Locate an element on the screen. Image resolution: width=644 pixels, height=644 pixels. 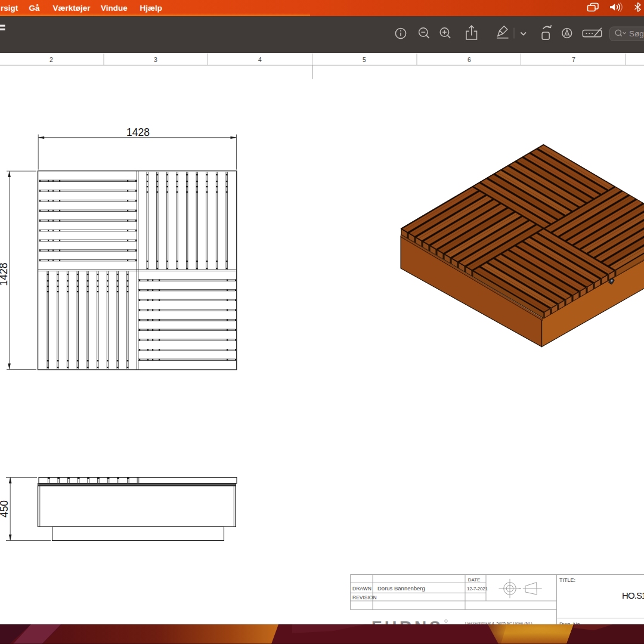
svg-text: 5 is located at coordinates (364, 60).